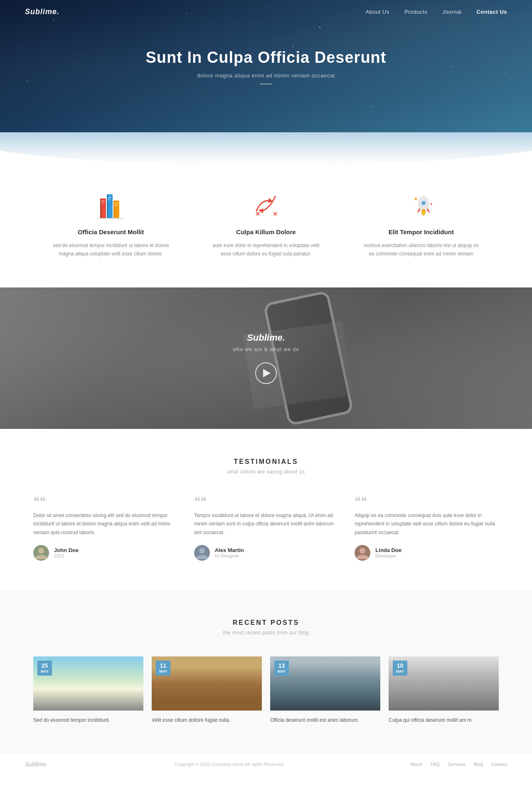  What do you see at coordinates (388, 556) in the screenshot?
I see `author-3-role: Developer` at bounding box center [388, 556].